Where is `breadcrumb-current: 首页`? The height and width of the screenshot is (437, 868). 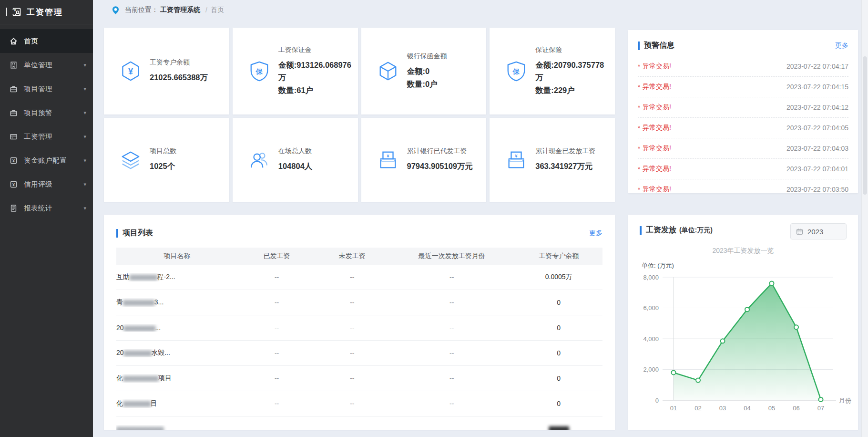
breadcrumb-current: 首页 is located at coordinates (217, 10).